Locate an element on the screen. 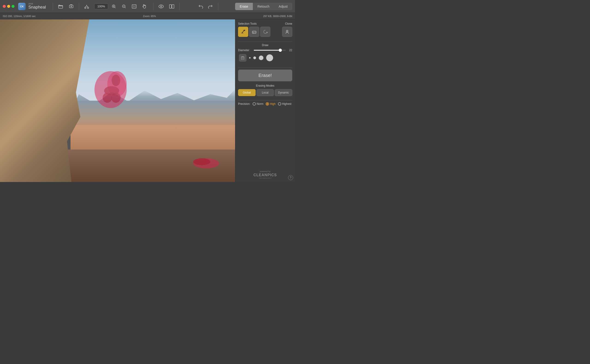 The width and height of the screenshot is (590, 364). close-button is located at coordinates (4, 6).